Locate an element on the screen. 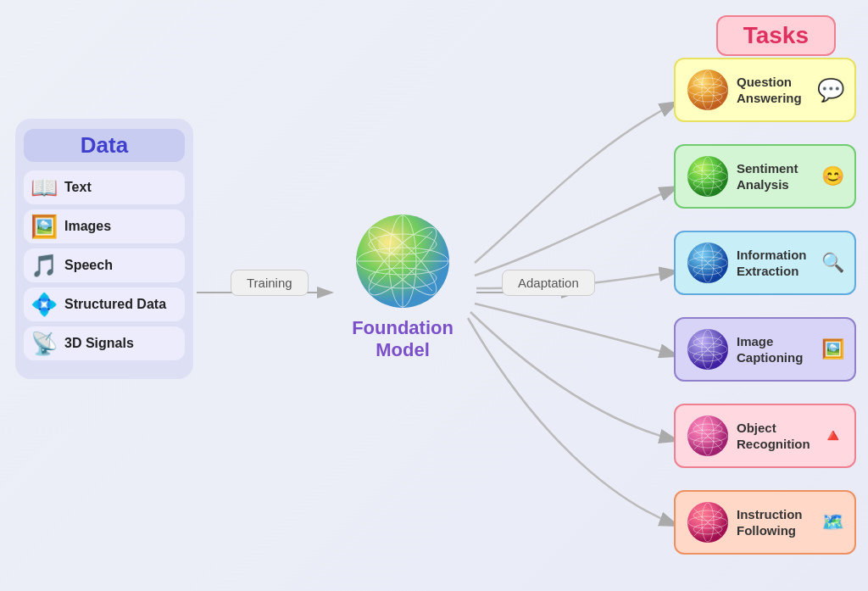 The image size is (868, 591). task-sa-emoji: 😊 is located at coordinates (832, 176).